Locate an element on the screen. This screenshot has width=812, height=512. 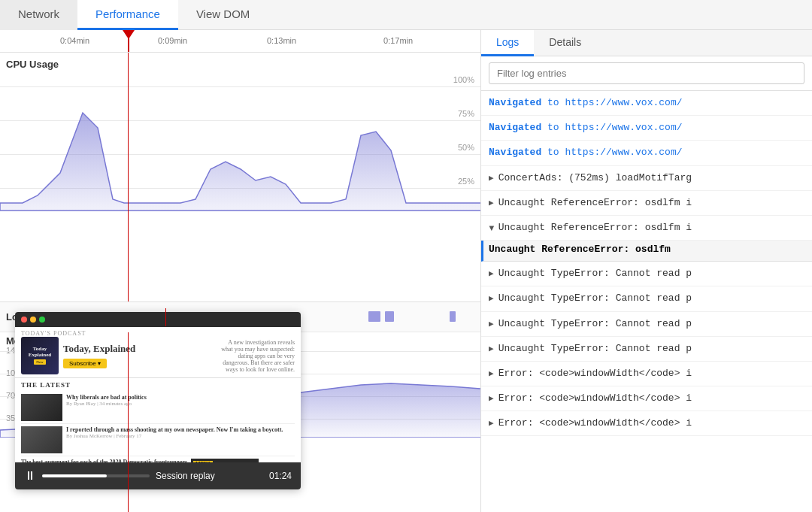
expand-arrow-type4: ▶ is located at coordinates (492, 349).